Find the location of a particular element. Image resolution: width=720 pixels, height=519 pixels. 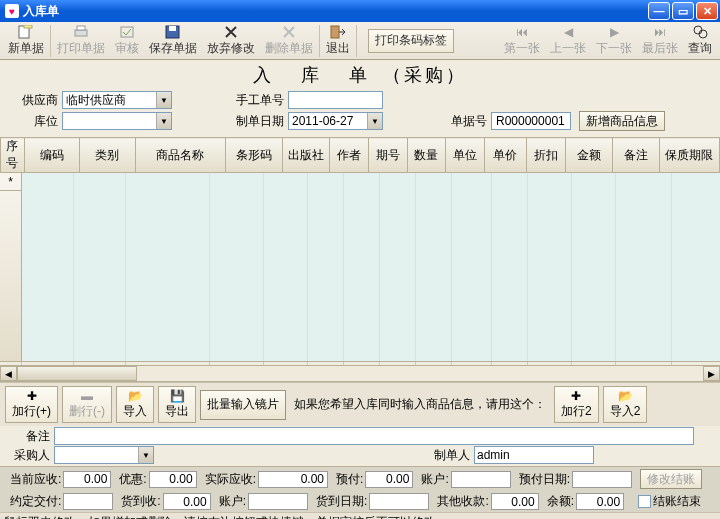

totals-band: 当前应收:0.00 优惠:0.00 实际应收:0.00 预付:0.00 账户: … is located at coordinates (360, 489).